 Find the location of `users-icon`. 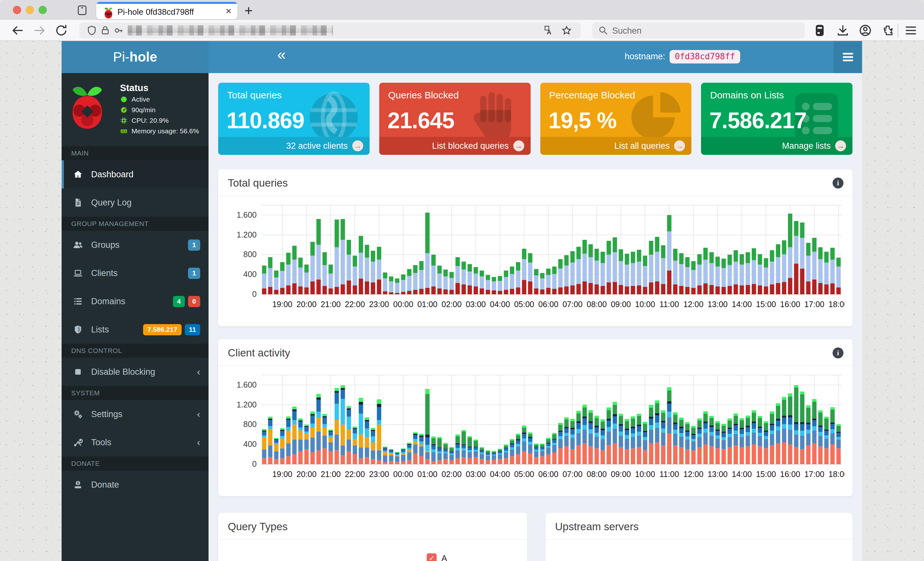

users-icon is located at coordinates (78, 245).